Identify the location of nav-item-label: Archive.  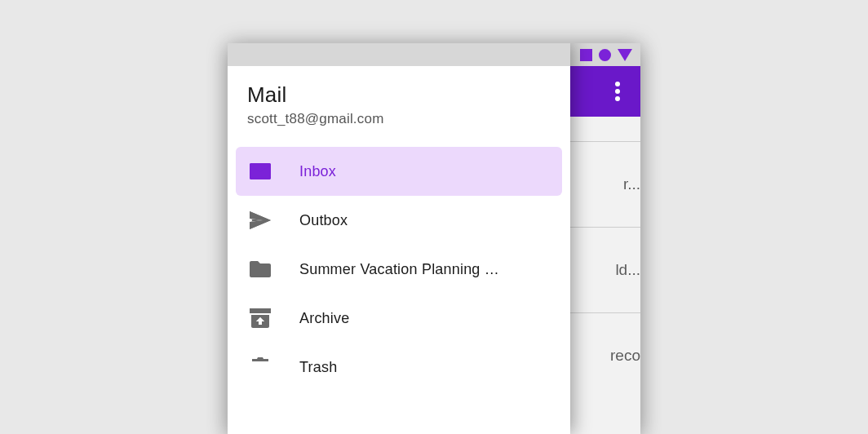
(325, 318).